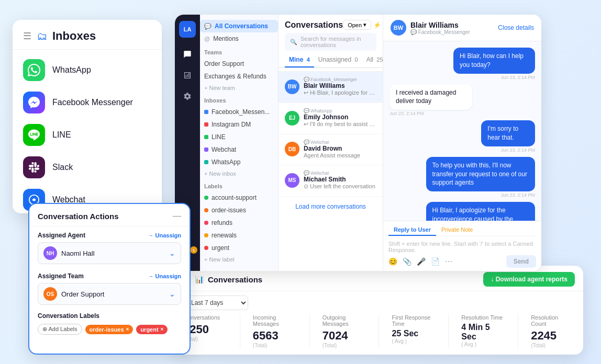  What do you see at coordinates (420, 261) in the screenshot?
I see `chat-tool-icons: 😊 📎 🎤 📄 ⋯` at bounding box center [420, 261].